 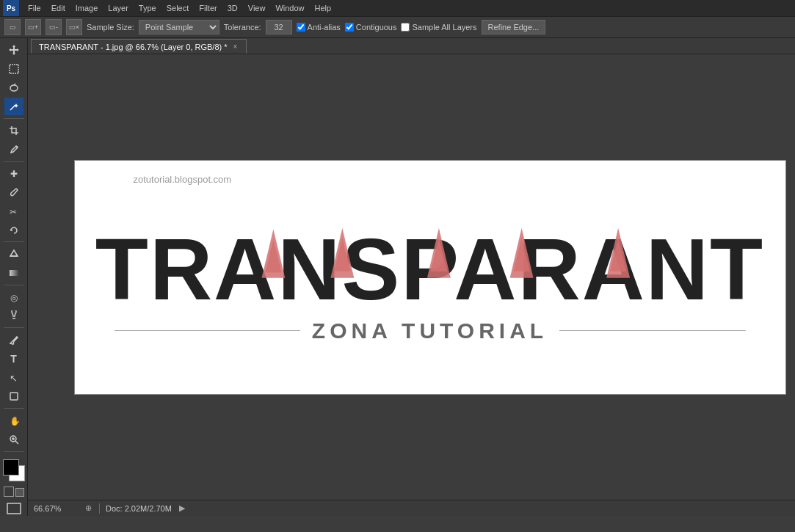 What do you see at coordinates (439, 27) in the screenshot?
I see `sample-all-group: Sample All Layers` at bounding box center [439, 27].